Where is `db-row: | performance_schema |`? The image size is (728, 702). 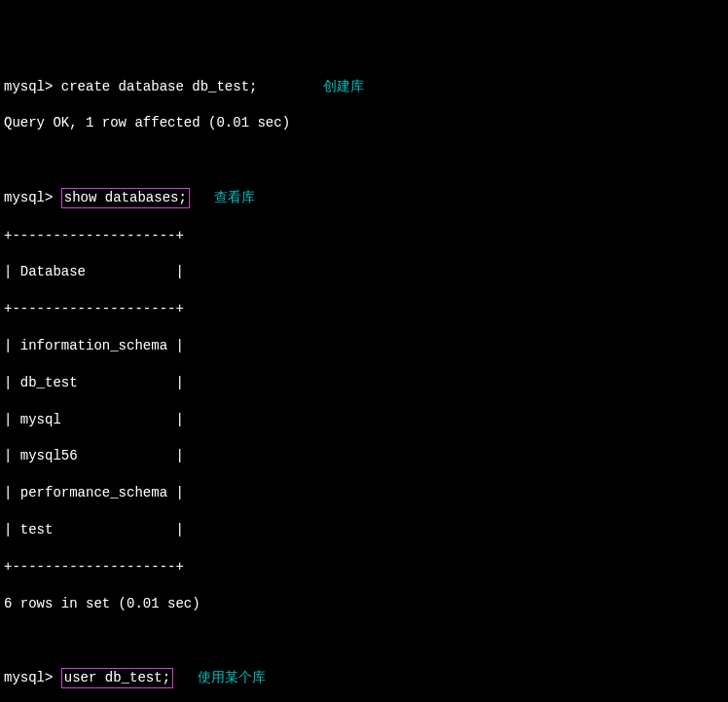 db-row: | performance_schema | is located at coordinates (364, 493).